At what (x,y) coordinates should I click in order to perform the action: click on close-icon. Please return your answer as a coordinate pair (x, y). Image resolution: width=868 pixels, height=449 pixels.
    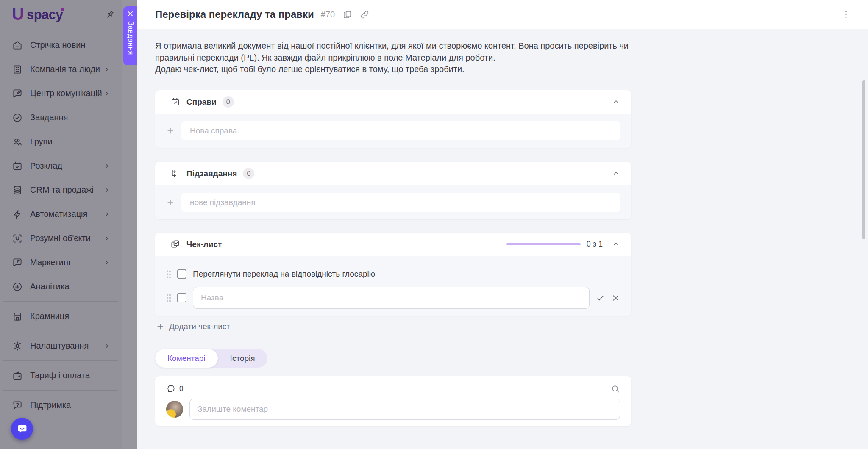
    Looking at the image, I should click on (131, 14).